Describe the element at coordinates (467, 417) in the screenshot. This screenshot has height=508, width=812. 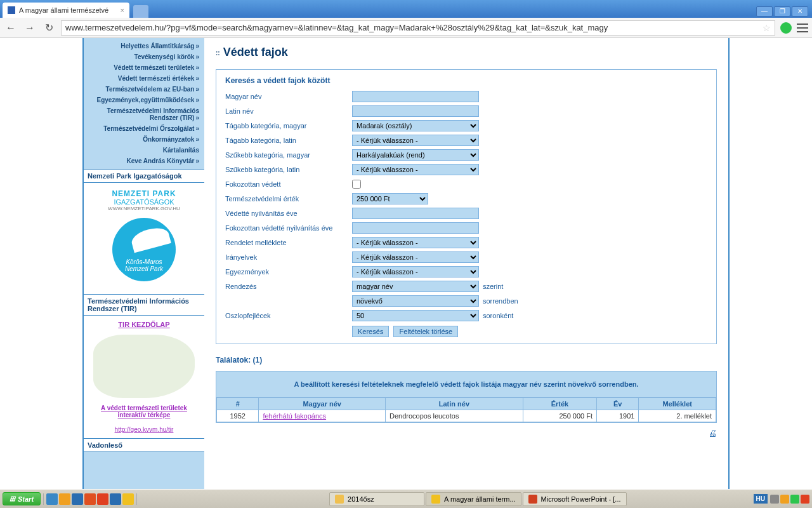
I see `table-row: 1952 fehérhátú fakopáncs Dendrocopos leu…` at that location.